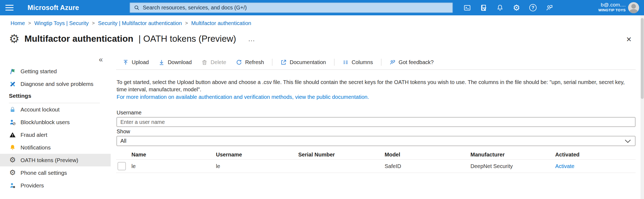  I want to click on scrollbar-thumb, so click(642, 58).